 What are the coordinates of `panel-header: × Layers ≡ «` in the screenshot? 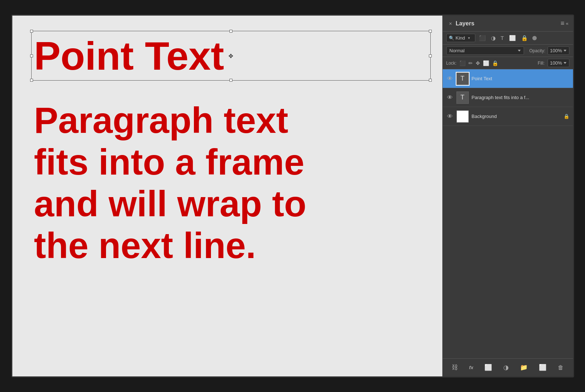 It's located at (508, 24).